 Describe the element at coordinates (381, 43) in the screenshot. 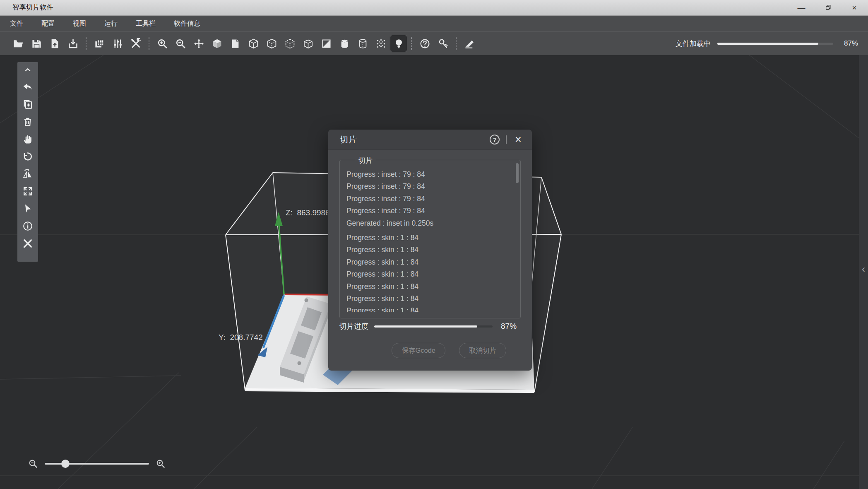

I see `view-points-button` at that location.